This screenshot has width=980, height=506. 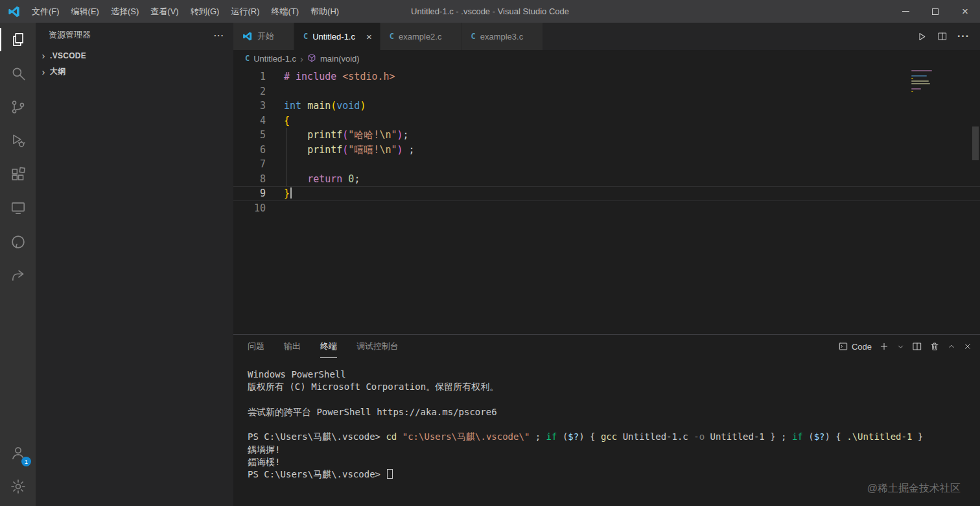 What do you see at coordinates (364, 150) in the screenshot?
I see `token: "嘻嘻!` at bounding box center [364, 150].